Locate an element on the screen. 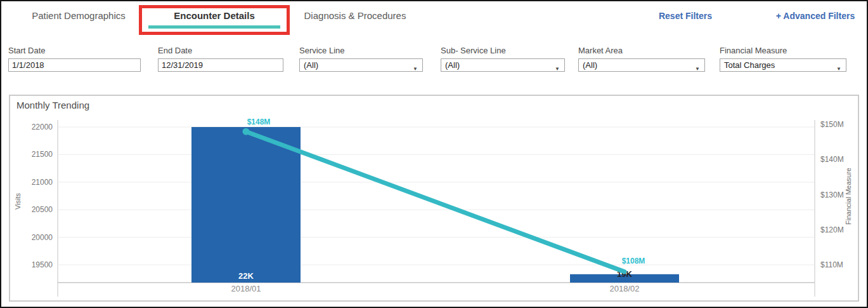 Image resolution: width=868 pixels, height=308 pixels. financial-measure-value: Total Charges is located at coordinates (749, 65).